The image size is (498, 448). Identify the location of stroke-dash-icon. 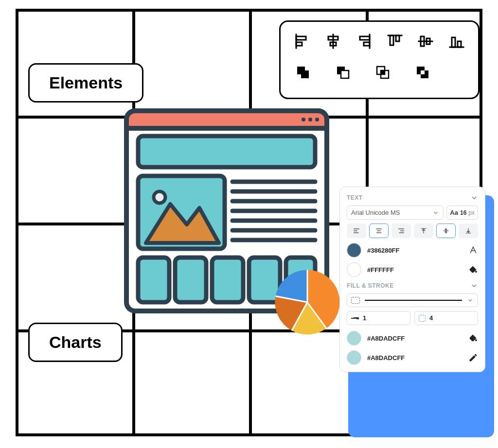
(356, 300).